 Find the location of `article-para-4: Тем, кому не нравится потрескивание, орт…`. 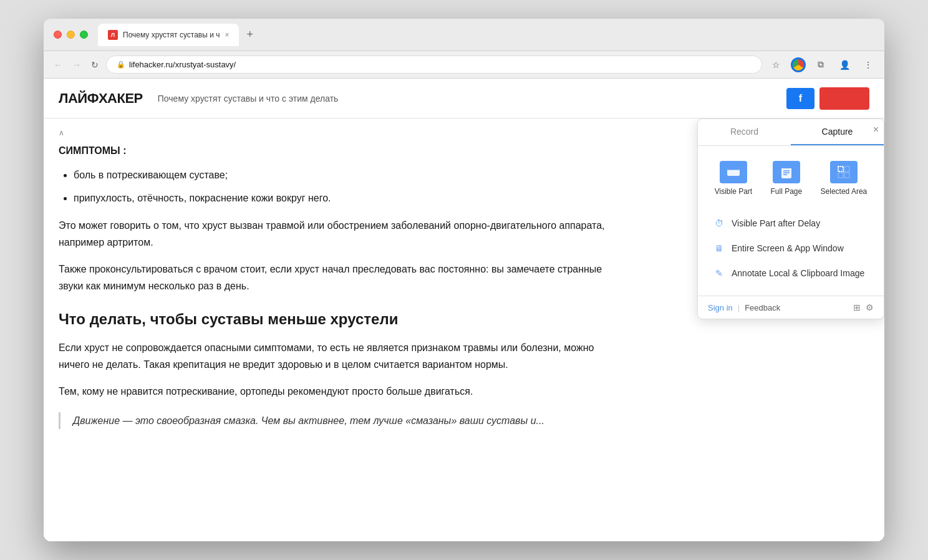

article-para-4: Тем, кому не нравится потрескивание, орт… is located at coordinates (343, 392).